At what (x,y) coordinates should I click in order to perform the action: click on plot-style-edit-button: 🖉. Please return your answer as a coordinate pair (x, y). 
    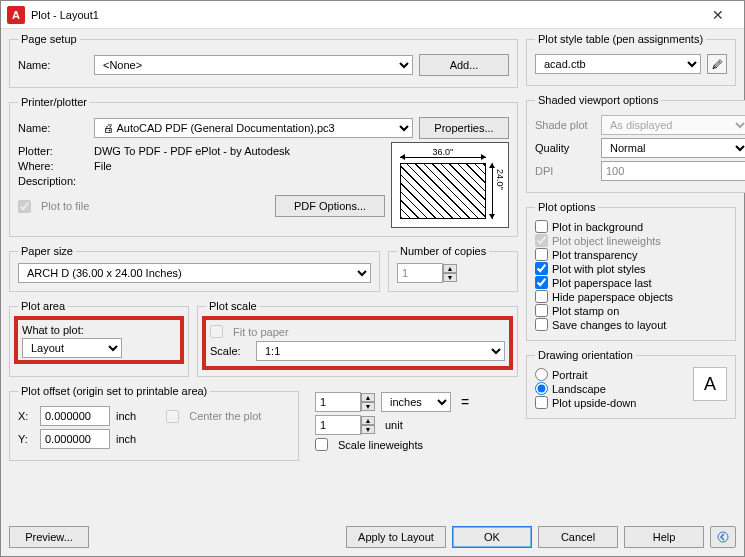
    Looking at the image, I should click on (717, 64).